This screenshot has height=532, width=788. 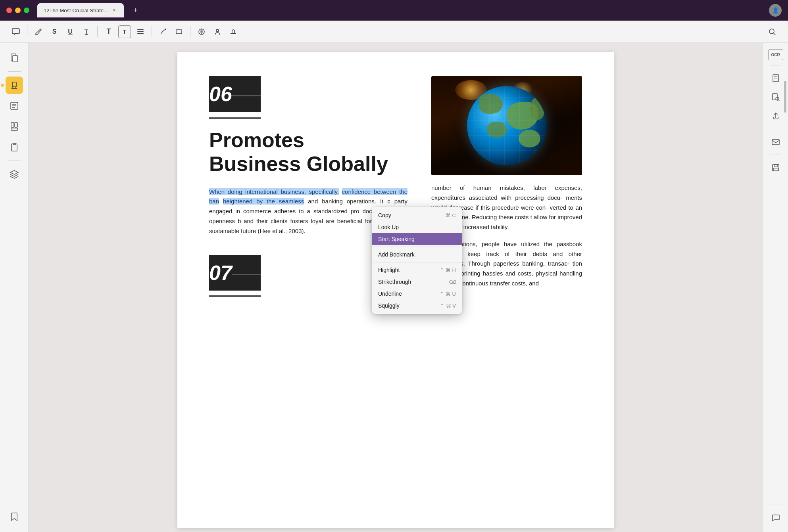 I want to click on section-2-underline, so click(x=235, y=296).